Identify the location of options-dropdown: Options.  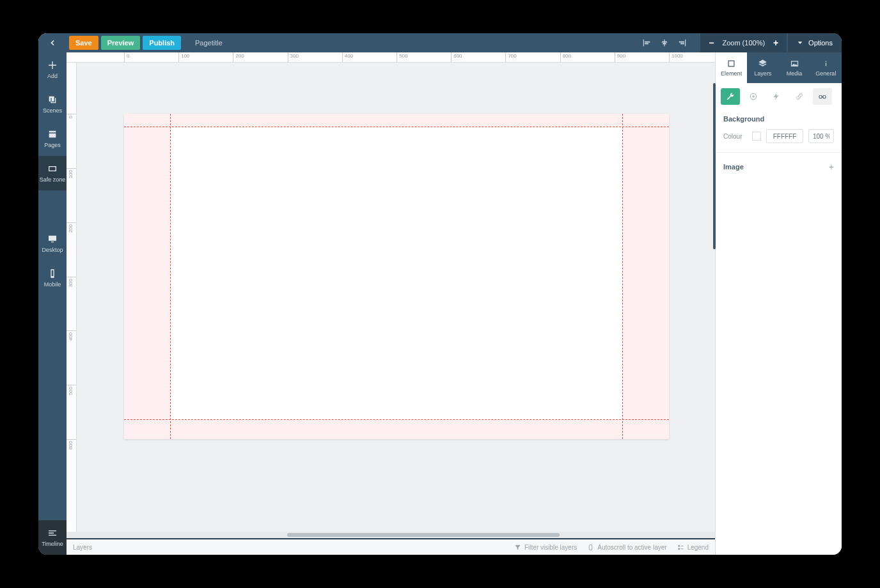
(815, 43).